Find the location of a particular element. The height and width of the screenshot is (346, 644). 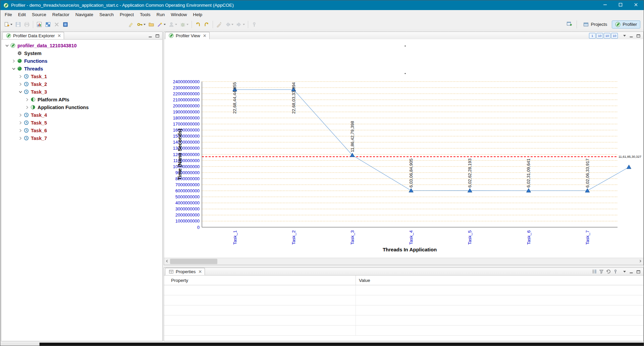

tree-item-task-3: Task_3 is located at coordinates (82, 92).